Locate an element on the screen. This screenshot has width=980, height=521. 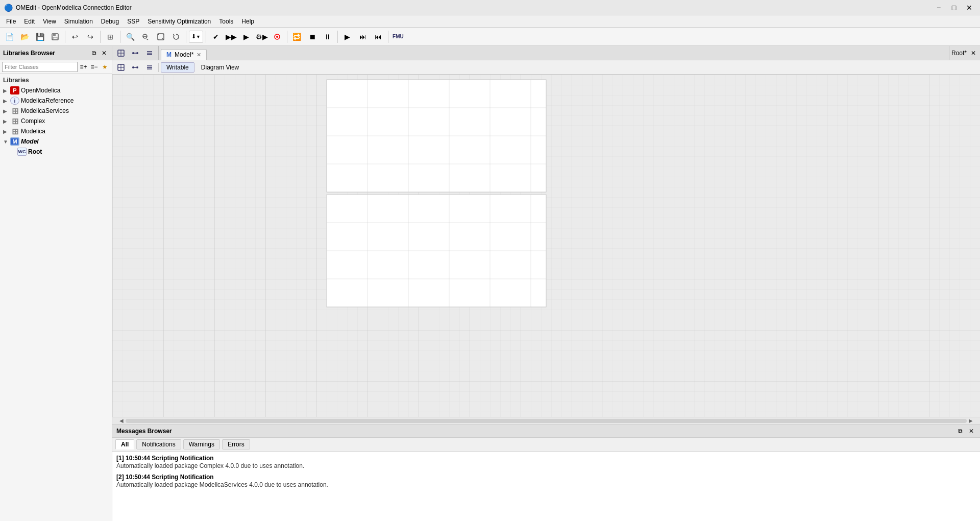
reset-button: ⏹ is located at coordinates (312, 37).